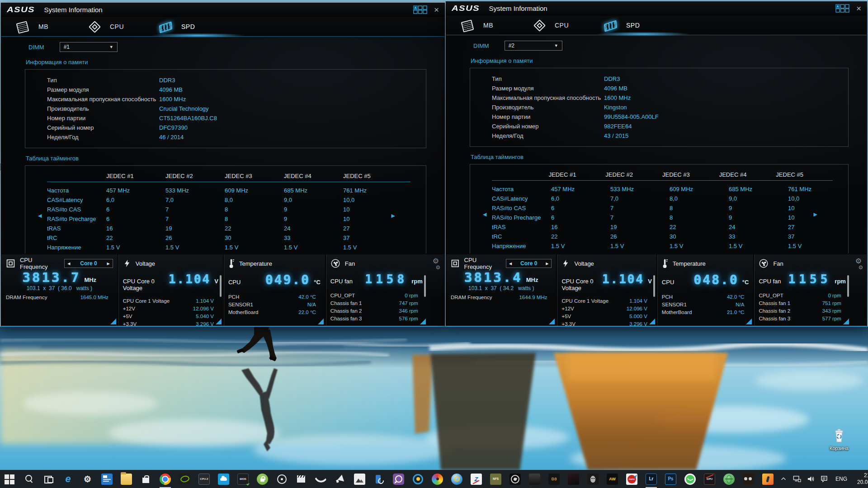 This screenshot has height=488, width=868. I want to click on recycle-bin: Корзина, so click(839, 440).